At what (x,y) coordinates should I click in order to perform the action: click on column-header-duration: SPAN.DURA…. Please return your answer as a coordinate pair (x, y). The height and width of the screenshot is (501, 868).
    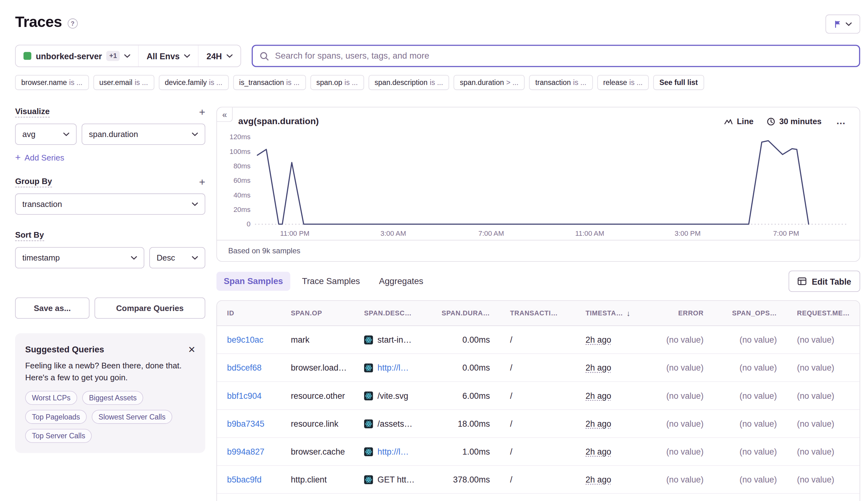
    Looking at the image, I should click on (463, 313).